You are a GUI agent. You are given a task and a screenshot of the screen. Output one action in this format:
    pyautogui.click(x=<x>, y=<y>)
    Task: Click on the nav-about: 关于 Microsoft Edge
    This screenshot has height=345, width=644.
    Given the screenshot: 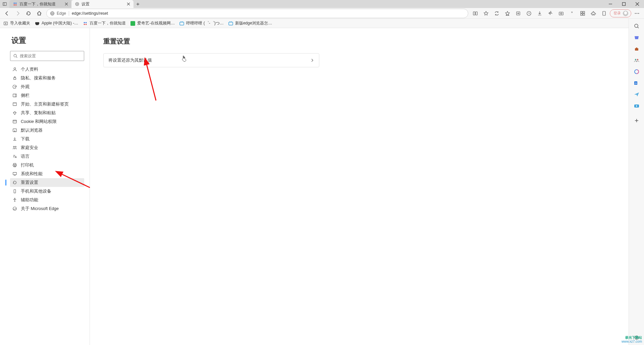 What is the action you would take?
    pyautogui.click(x=47, y=209)
    